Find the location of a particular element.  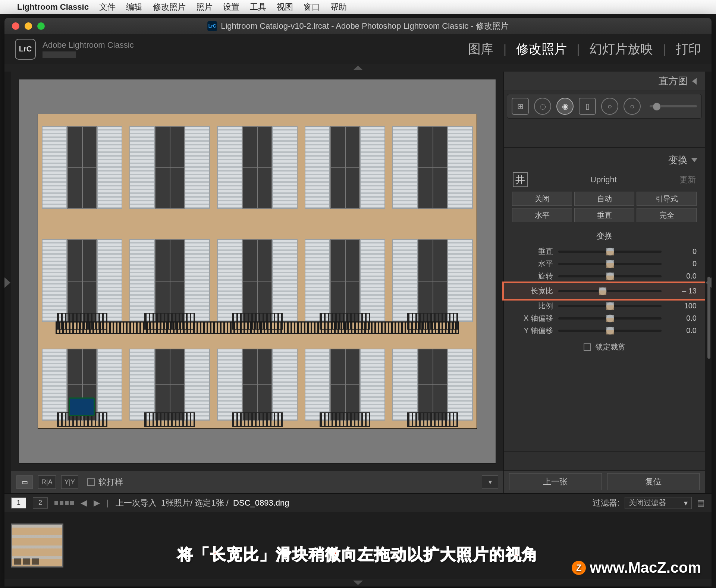

view-loupe-button: ▭ is located at coordinates (25, 482).